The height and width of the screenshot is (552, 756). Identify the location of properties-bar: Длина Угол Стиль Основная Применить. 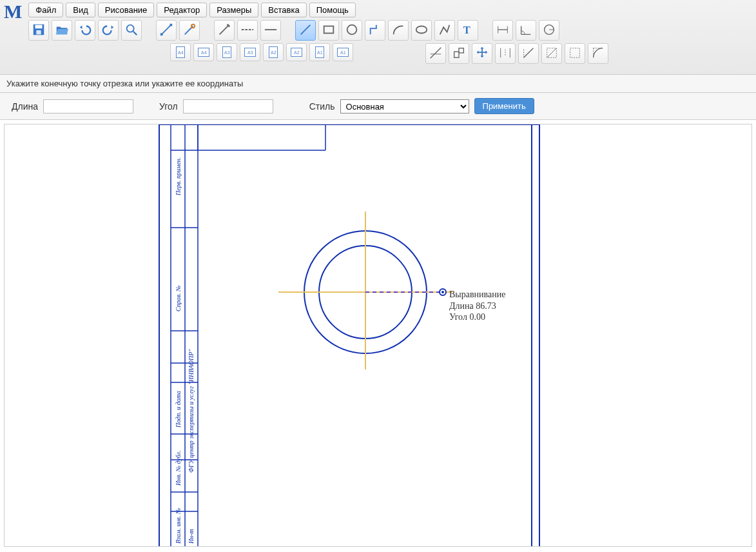
(378, 106).